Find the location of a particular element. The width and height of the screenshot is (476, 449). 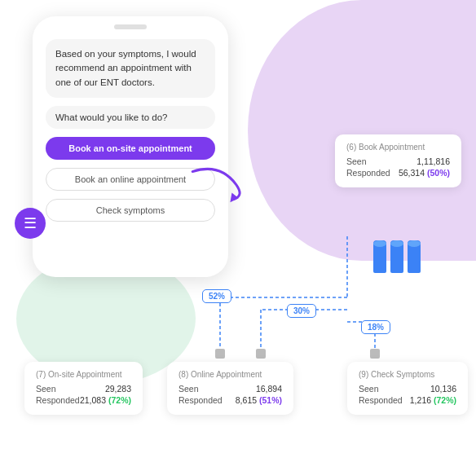

responded-value: 56,314 (50%) is located at coordinates (424, 173).